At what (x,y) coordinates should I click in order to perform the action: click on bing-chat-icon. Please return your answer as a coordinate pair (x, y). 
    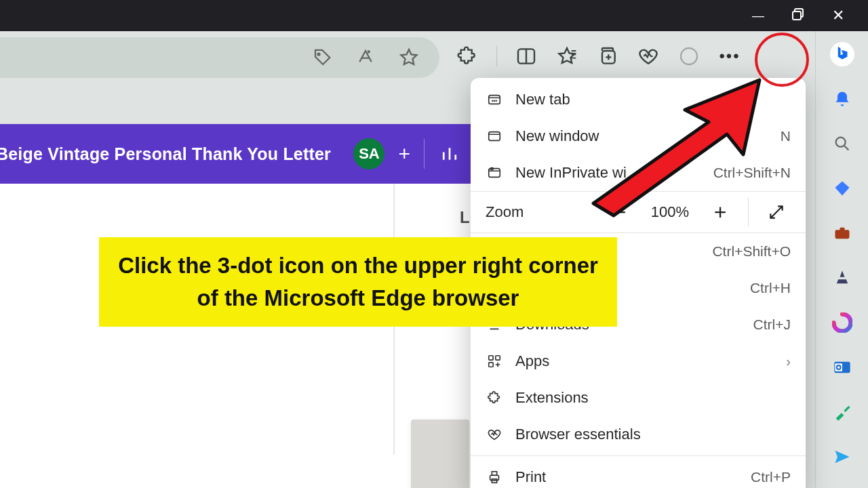
    Looking at the image, I should click on (842, 54).